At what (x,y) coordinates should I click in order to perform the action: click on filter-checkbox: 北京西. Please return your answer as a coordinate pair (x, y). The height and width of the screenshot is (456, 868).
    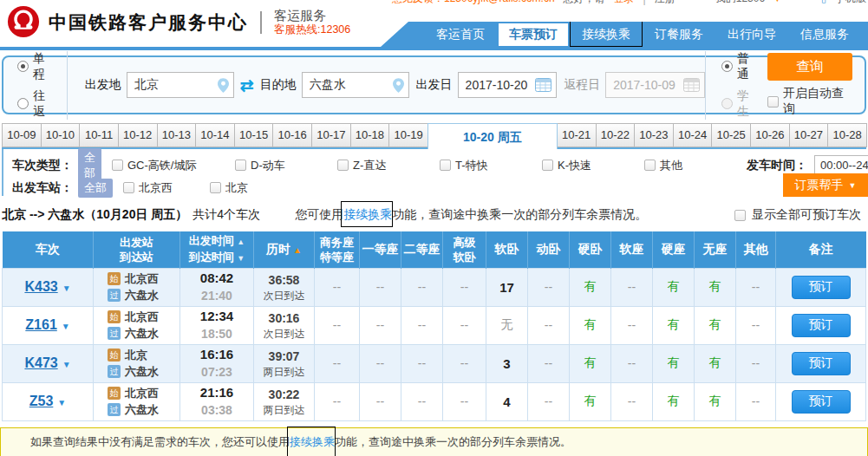
    Looking at the image, I should click on (166, 188).